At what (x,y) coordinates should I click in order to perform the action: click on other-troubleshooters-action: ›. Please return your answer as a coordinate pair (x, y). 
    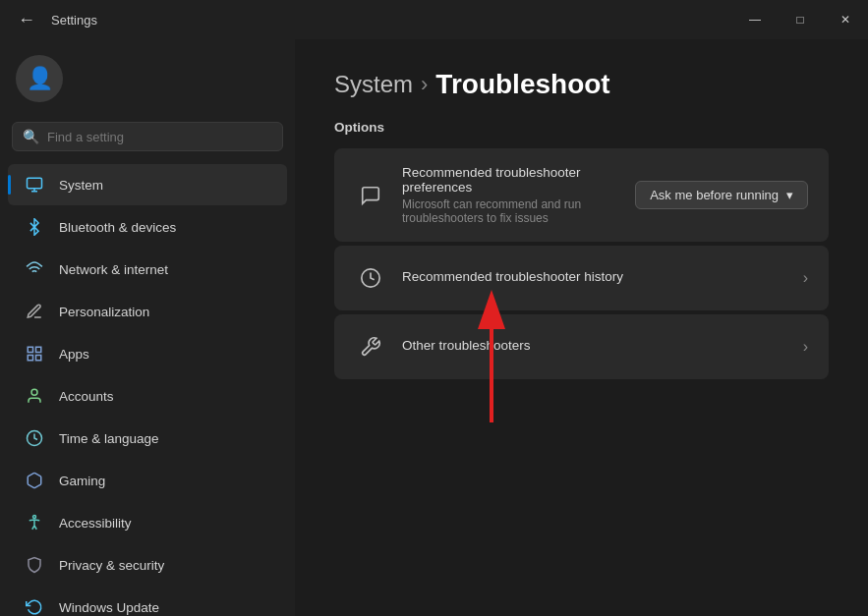
    Looking at the image, I should click on (806, 347).